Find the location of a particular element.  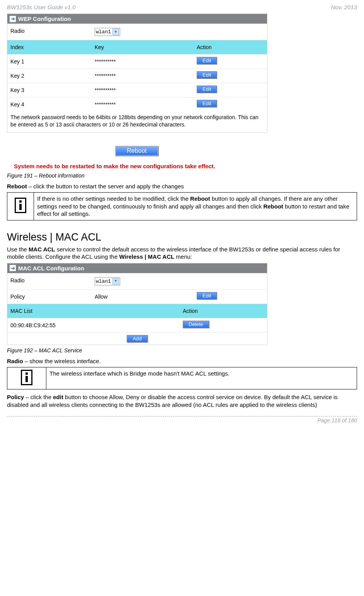

col-key: Key is located at coordinates (143, 47).